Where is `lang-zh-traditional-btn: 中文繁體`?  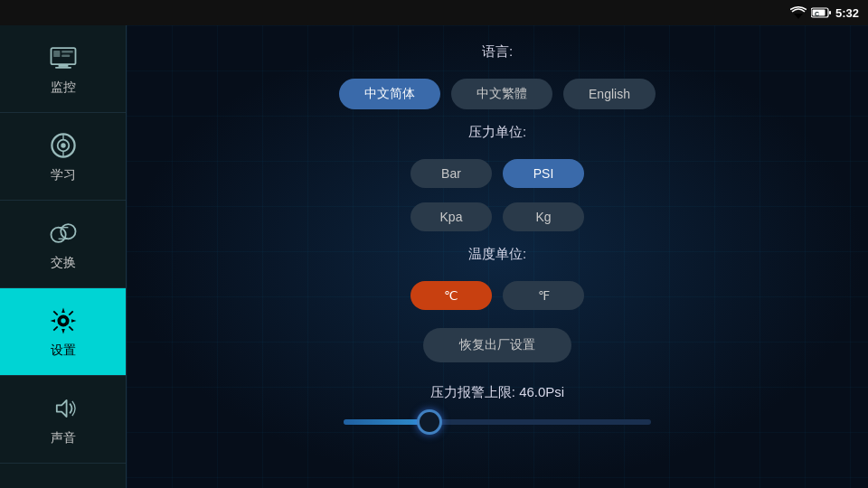
lang-zh-traditional-btn: 中文繁體 is located at coordinates (502, 94).